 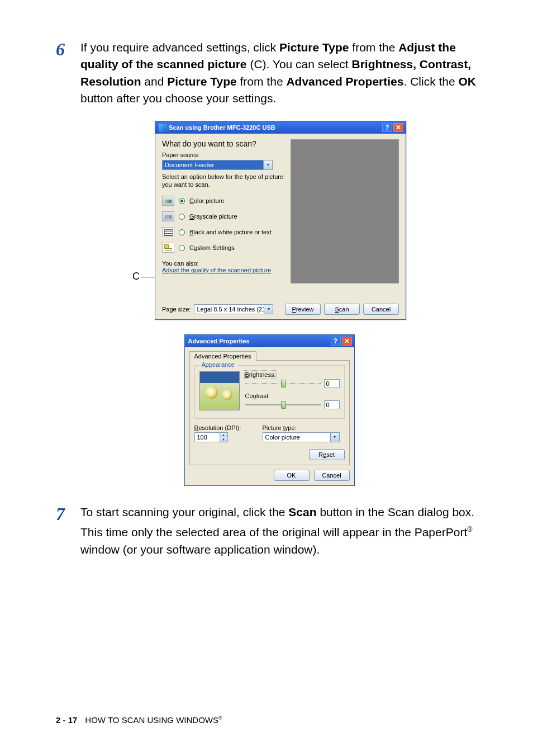 I want to click on option-grayscale-label: Grayscale picture, so click(x=213, y=216).